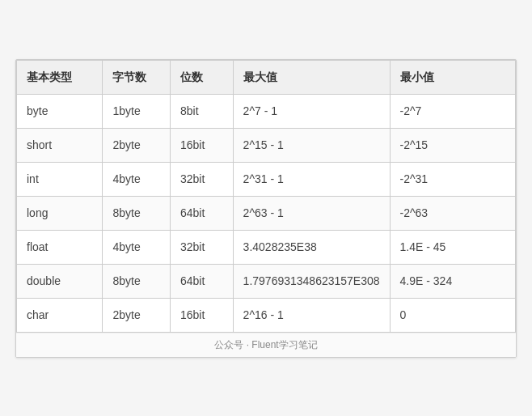  I want to click on table-row: char2byte16bit2^16 - 10, so click(267, 315).